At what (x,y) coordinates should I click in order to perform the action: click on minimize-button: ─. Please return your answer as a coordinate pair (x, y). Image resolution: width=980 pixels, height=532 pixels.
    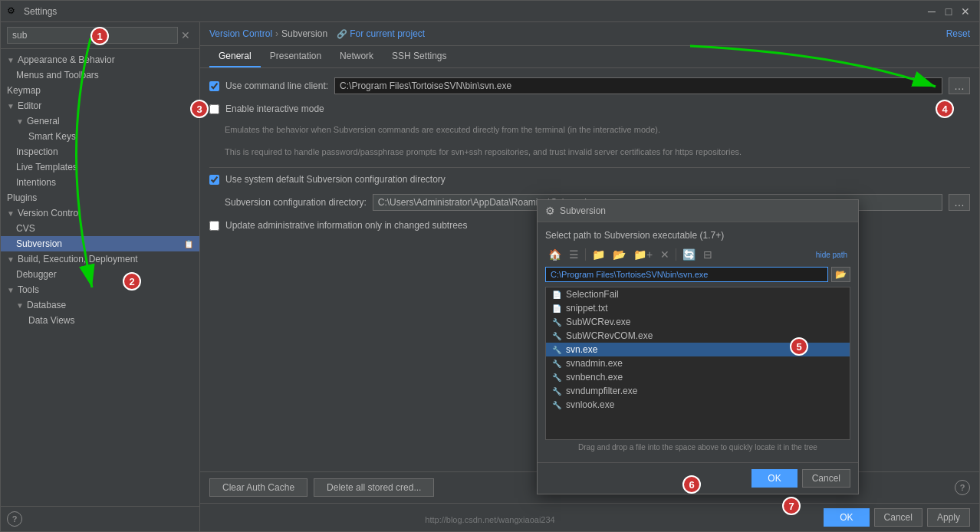
    Looking at the image, I should click on (932, 11).